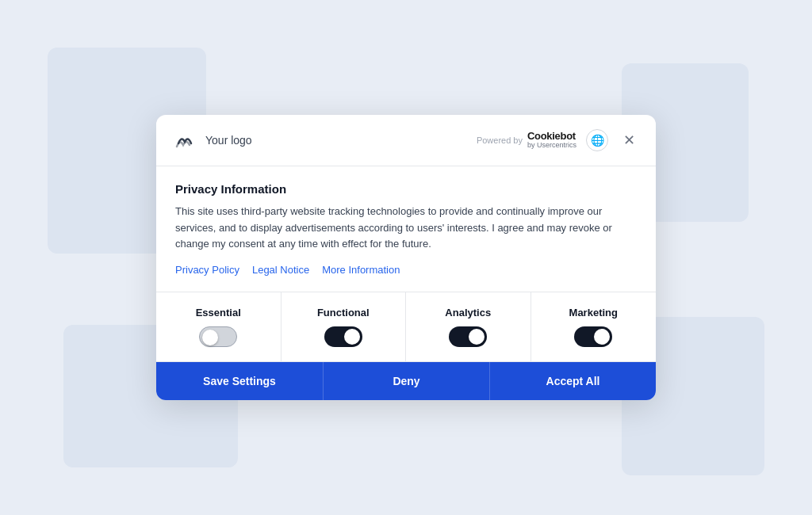 The width and height of the screenshot is (812, 515). Describe the element at coordinates (469, 326) in the screenshot. I see `option-analytics: Analytics` at that location.